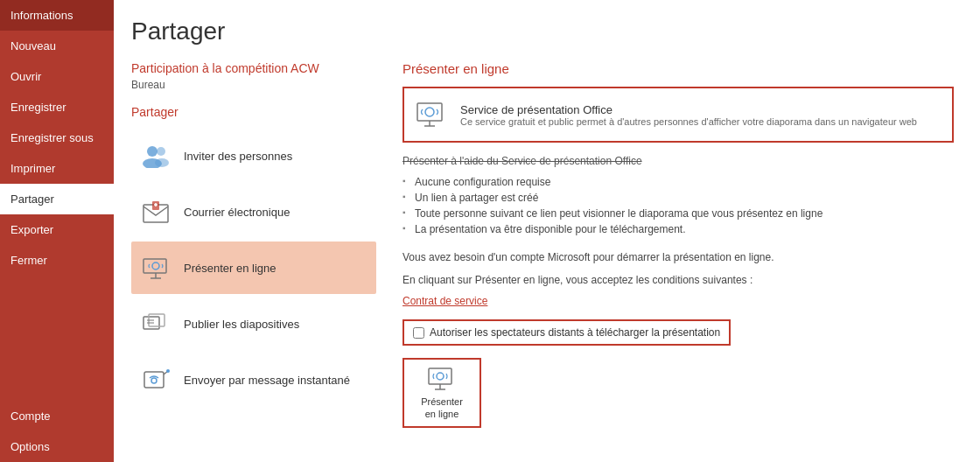 This screenshot has width=980, height=462. What do you see at coordinates (678, 301) in the screenshot?
I see `contrat-link: Contrat de service` at bounding box center [678, 301].